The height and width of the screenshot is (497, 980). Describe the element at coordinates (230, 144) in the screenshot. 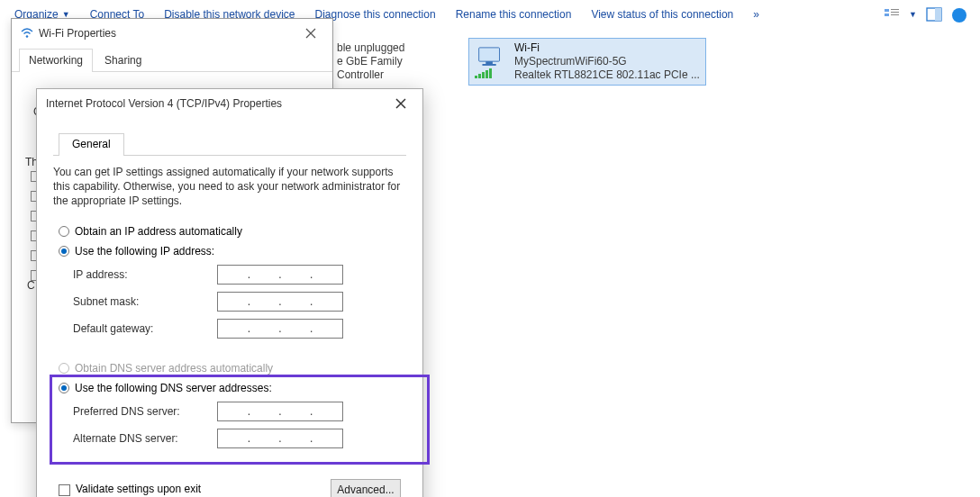

I see `ipv4-tabs: General` at that location.